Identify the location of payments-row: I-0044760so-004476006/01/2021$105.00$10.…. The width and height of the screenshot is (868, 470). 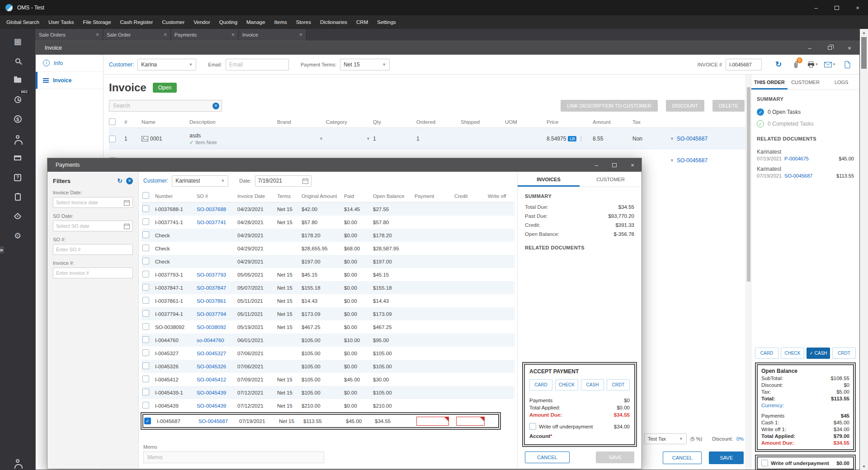
(328, 340).